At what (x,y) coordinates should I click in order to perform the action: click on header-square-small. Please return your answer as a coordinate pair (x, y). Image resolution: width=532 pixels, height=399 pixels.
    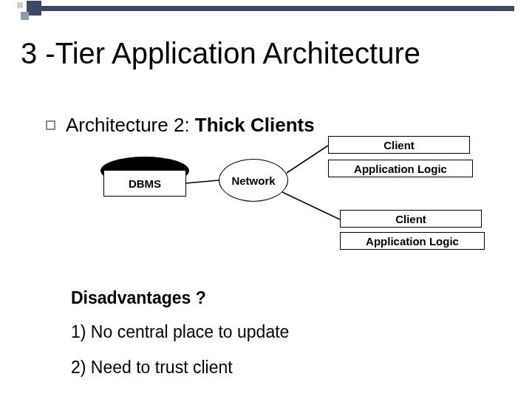
    Looking at the image, I should click on (20, 5).